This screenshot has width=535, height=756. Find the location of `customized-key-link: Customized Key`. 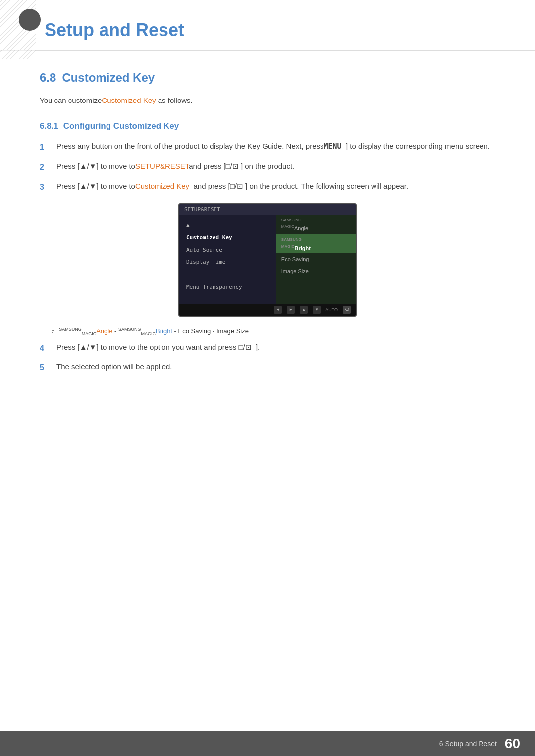

customized-key-link: Customized Key is located at coordinates (162, 186).